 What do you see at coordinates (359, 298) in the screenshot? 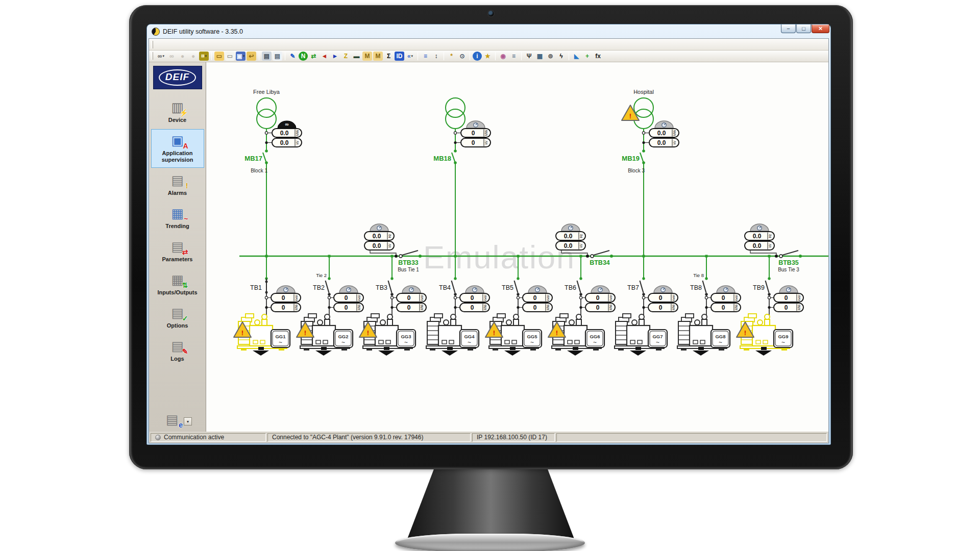
I see `svg-text: kvar` at bounding box center [359, 298].